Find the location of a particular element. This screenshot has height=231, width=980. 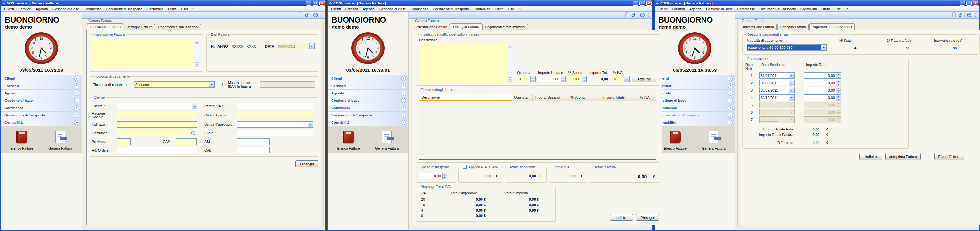

menu-item: Clienti is located at coordinates (9, 9).